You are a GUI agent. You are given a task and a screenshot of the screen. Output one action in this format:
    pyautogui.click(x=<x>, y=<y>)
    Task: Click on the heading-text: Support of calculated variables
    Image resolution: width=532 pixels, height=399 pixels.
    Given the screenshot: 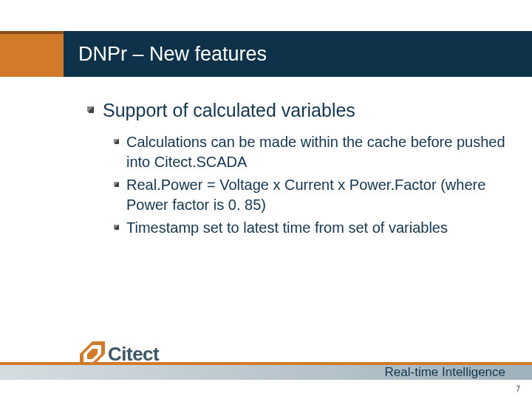 What is the action you would take?
    pyautogui.click(x=229, y=111)
    